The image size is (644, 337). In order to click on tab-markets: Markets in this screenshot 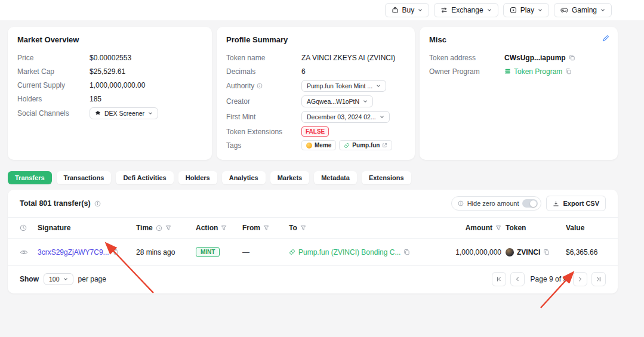, I will do `click(290, 178)`.